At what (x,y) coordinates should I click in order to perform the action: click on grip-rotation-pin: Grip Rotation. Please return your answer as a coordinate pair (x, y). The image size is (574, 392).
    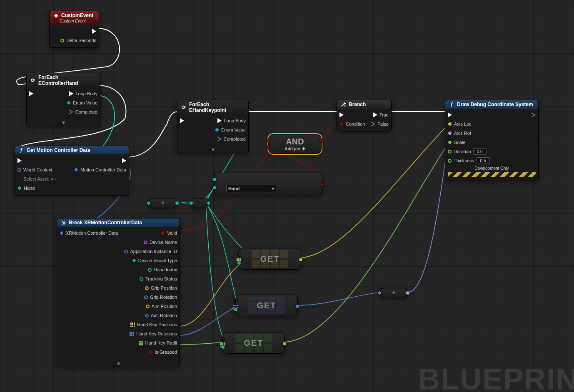
    Looking at the image, I should click on (161, 297).